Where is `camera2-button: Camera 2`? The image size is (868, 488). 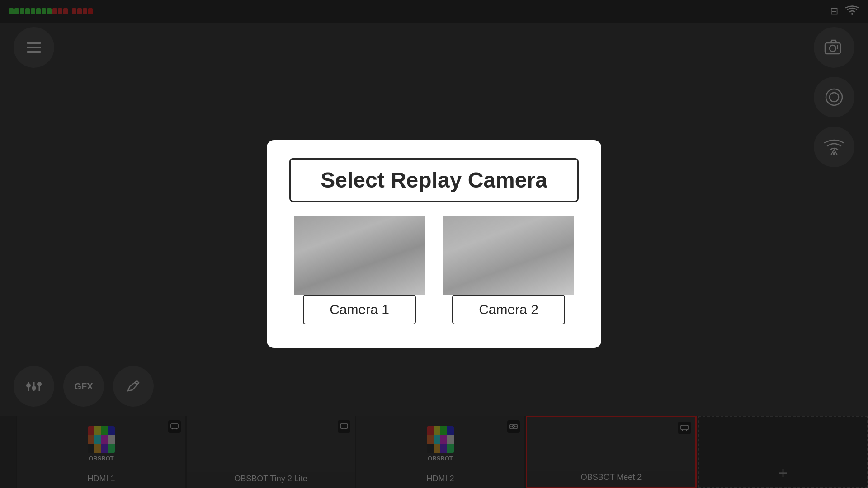 camera2-button: Camera 2 is located at coordinates (509, 310).